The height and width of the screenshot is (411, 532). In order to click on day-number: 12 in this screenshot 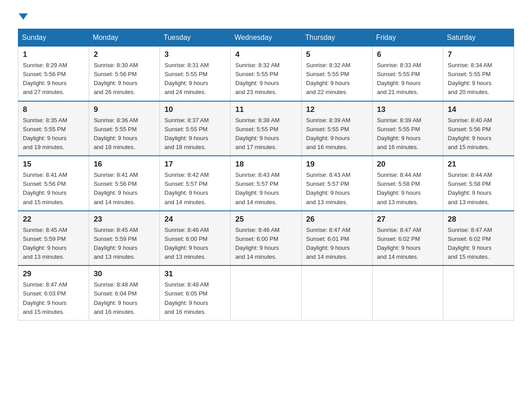, I will do `click(337, 110)`.